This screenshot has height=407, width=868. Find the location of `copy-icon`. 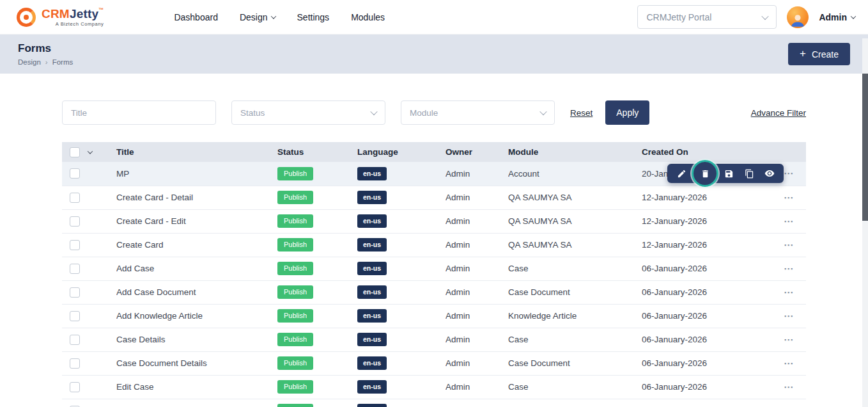

copy-icon is located at coordinates (749, 173).